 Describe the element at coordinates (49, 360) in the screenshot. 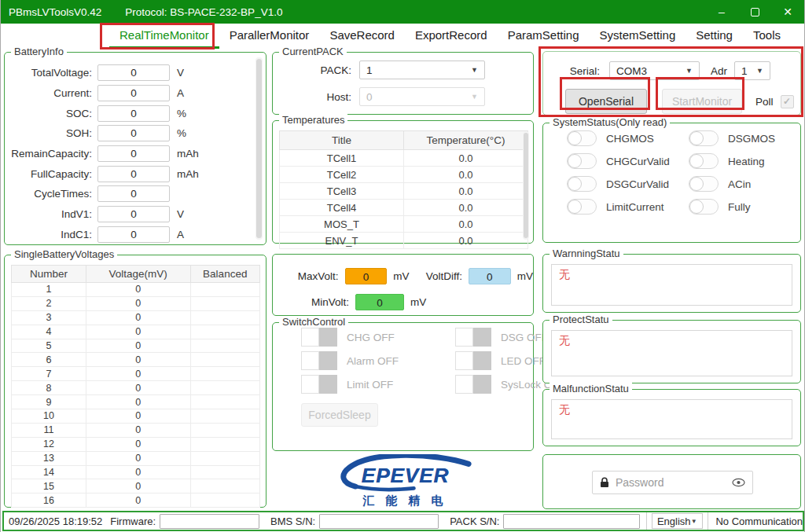

I see `cell-number: 6` at that location.